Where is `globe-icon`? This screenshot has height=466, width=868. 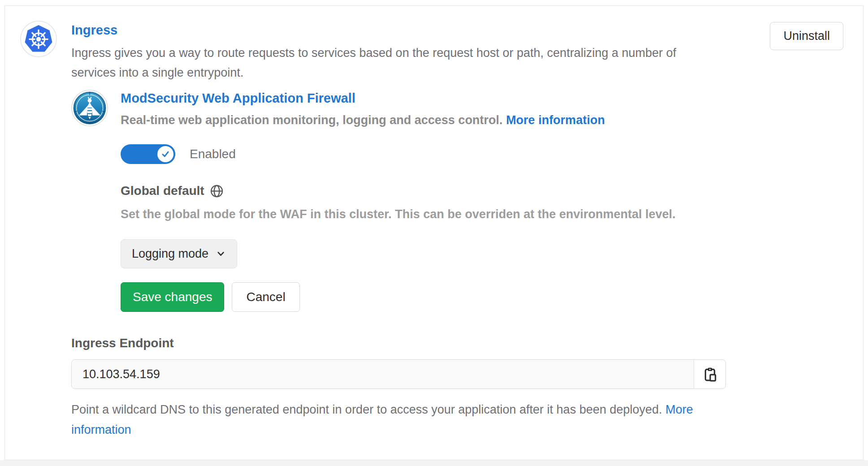
globe-icon is located at coordinates (217, 191).